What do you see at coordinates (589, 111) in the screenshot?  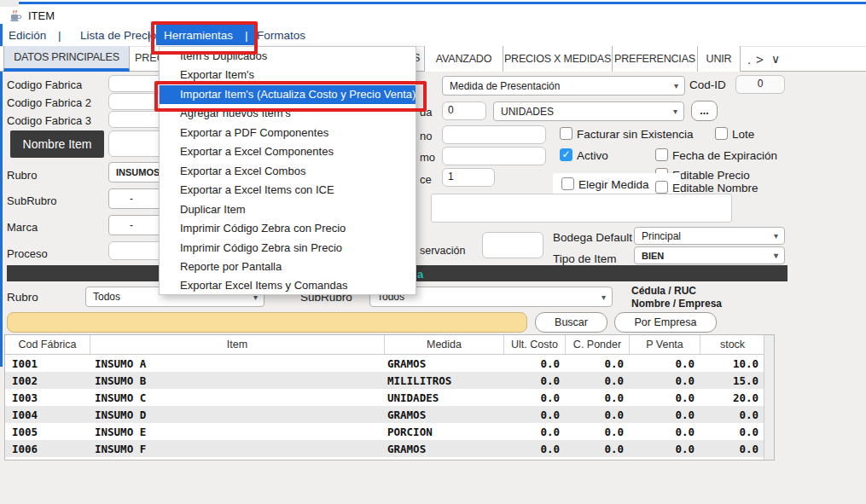 I see `unidades-select: UNIDADES` at bounding box center [589, 111].